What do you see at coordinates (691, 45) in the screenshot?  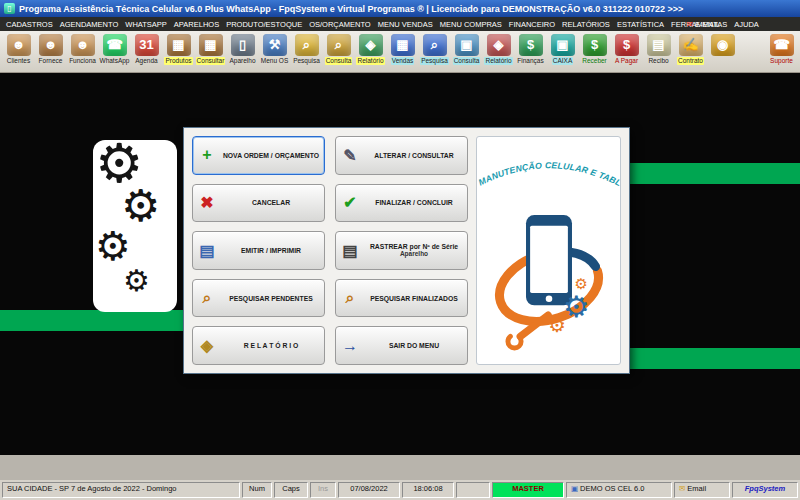 I see `toolbar-button-icon: ✍` at bounding box center [691, 45].